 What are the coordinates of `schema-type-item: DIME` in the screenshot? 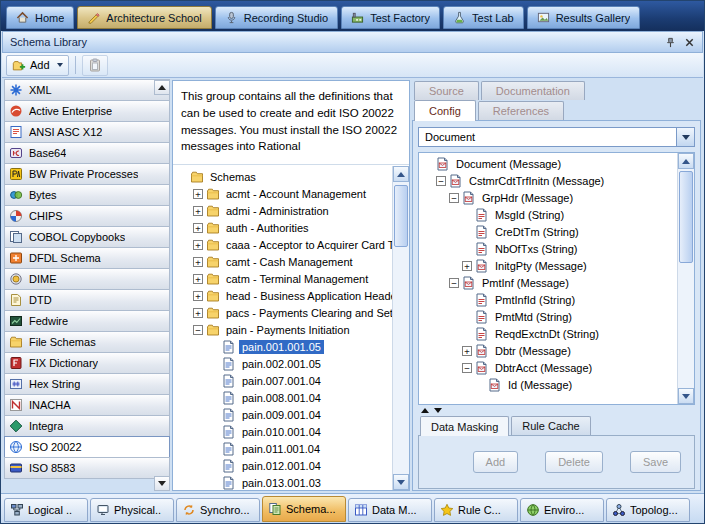 It's located at (87, 279).